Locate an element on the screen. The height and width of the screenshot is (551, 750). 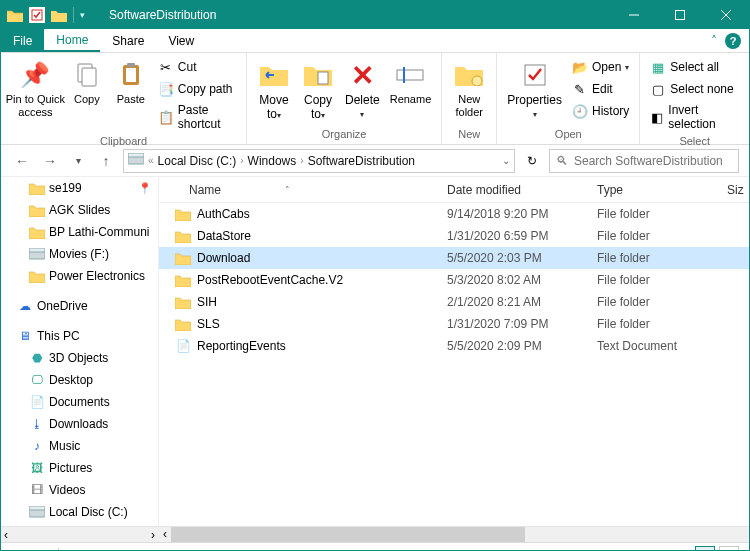
close-button is located at coordinates (726, 15).